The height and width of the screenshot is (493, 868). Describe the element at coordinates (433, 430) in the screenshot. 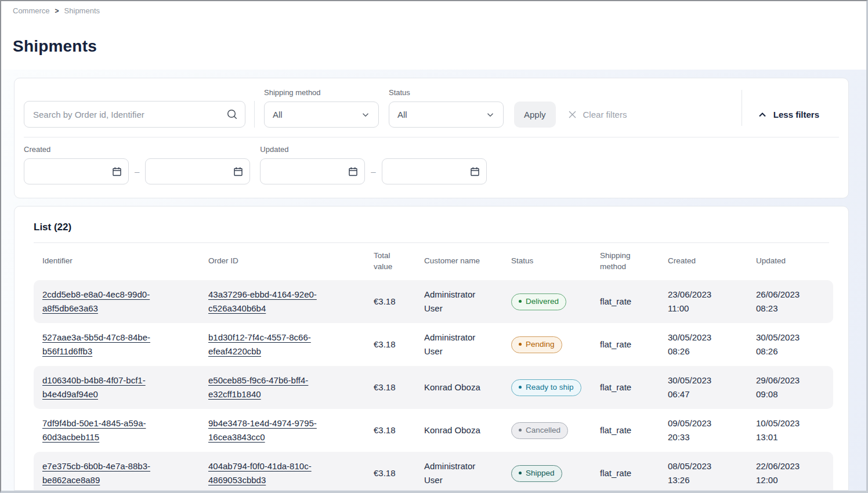

I see `table-row: 7df9f4bd-50e1-4845-a59a-60d3acbeb115 9b4…` at that location.